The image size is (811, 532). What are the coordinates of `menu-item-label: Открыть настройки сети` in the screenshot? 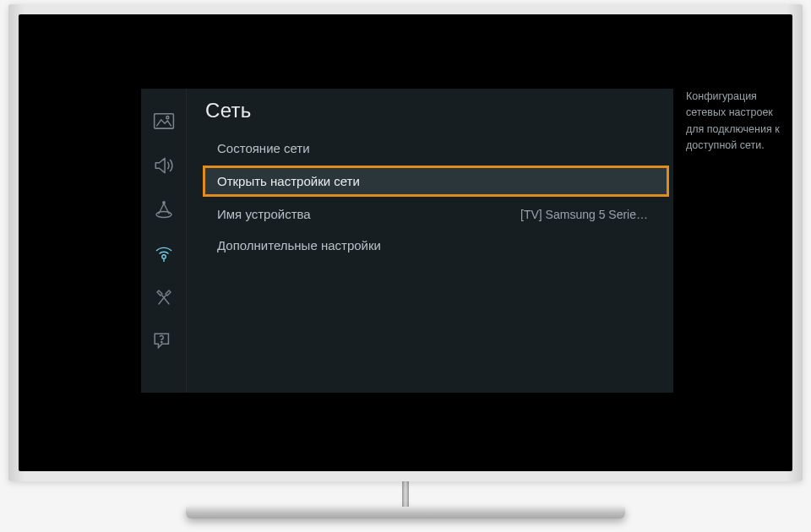 It's located at (436, 181).